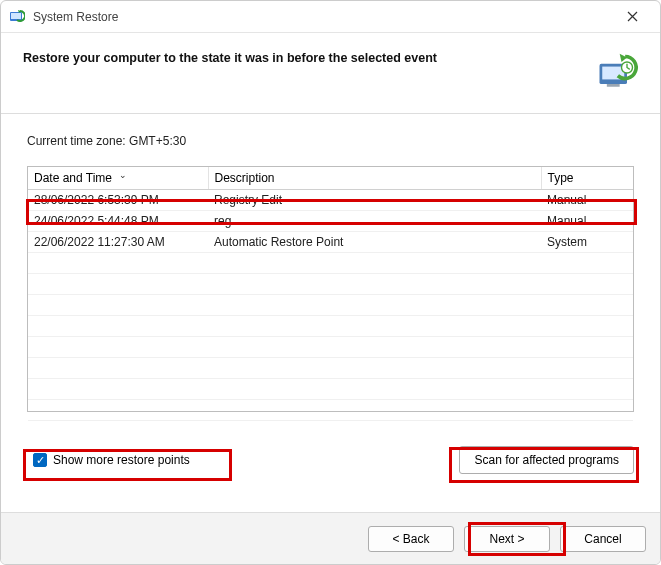  Describe the element at coordinates (330, 141) in the screenshot. I see `timezone-label: Current time zone: GMT+5:30` at that location.